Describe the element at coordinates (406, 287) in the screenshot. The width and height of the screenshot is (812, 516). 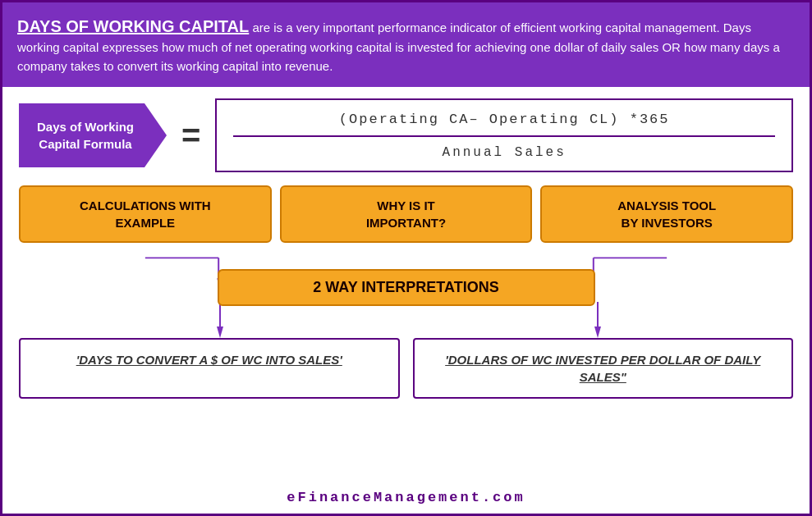
I see `interp-banner-text: 2 WAY INTERPRETATIONS` at that location.